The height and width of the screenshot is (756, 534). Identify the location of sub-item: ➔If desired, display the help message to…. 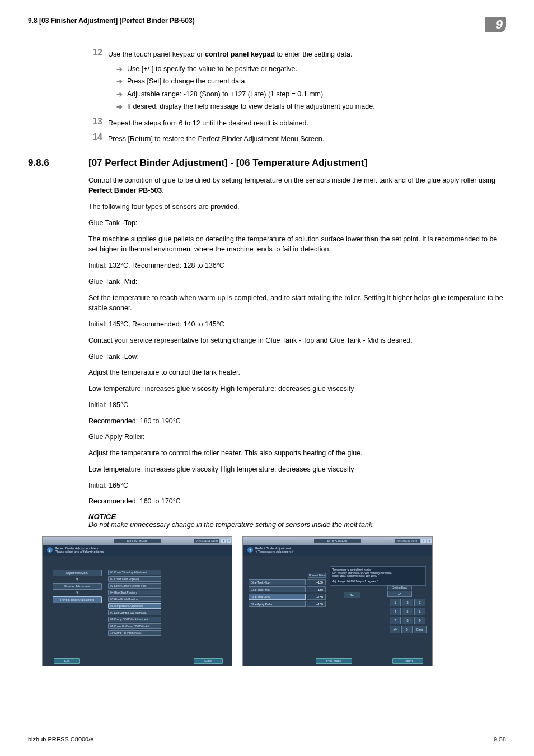
(311, 107).